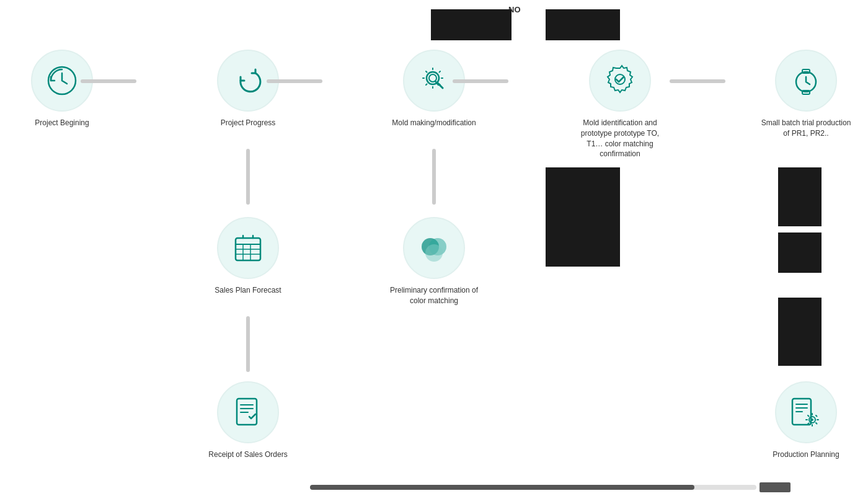 The width and height of the screenshot is (868, 496). I want to click on clock-refresh-icon, so click(62, 81).